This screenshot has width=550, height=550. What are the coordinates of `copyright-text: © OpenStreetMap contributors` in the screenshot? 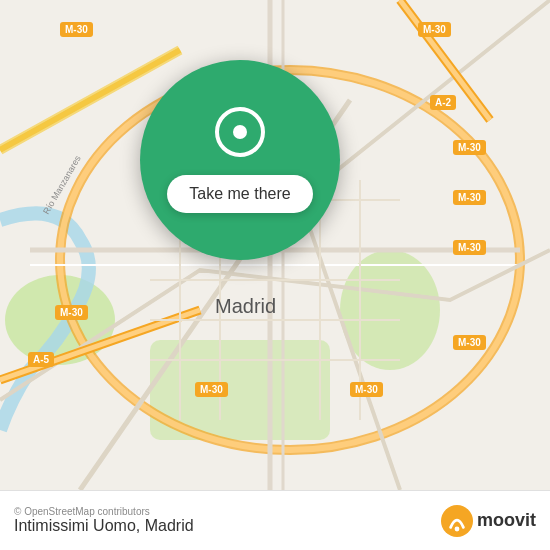 It's located at (104, 512).